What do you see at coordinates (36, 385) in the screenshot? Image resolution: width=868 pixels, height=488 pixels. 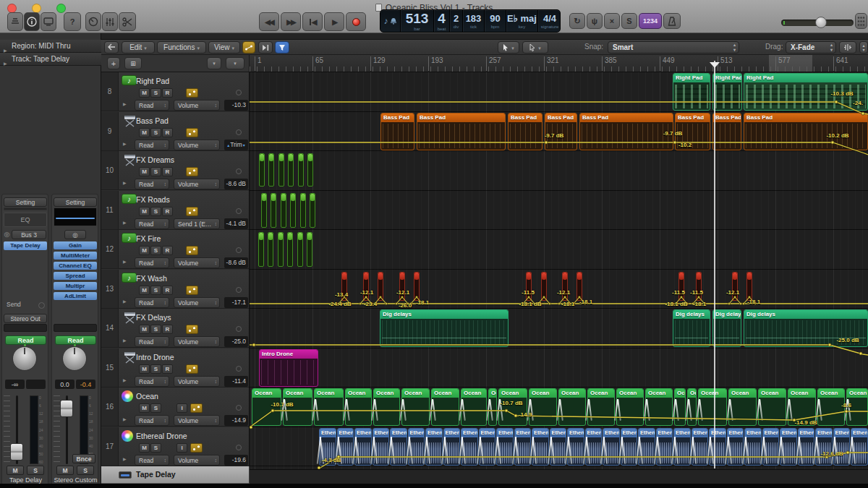 I see `peak-value` at bounding box center [36, 385].